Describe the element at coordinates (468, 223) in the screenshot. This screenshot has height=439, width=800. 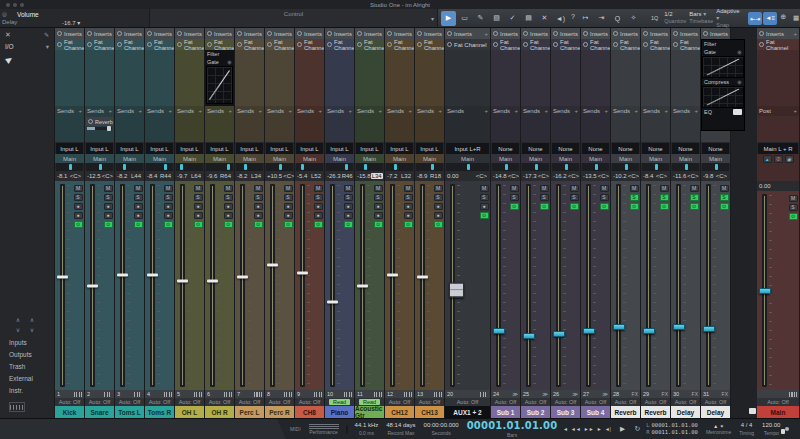
I see `channel-strip-aux1-2: Inserts+Fat ChannelSends+Input L+RMain0.…` at that location.